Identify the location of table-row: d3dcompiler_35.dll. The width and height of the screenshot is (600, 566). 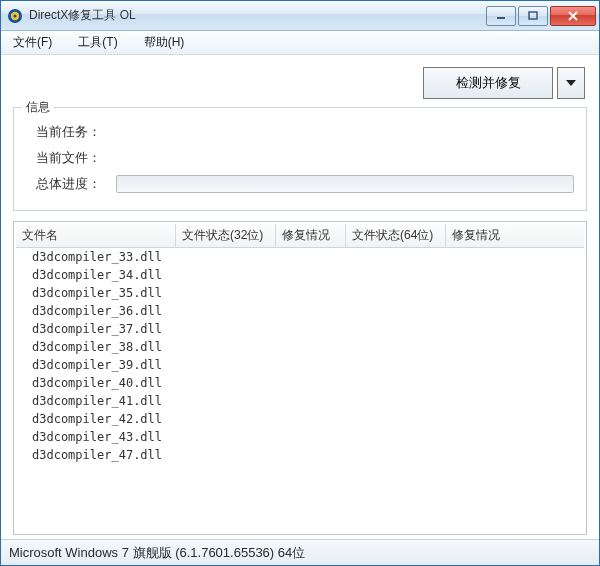
(300, 293).